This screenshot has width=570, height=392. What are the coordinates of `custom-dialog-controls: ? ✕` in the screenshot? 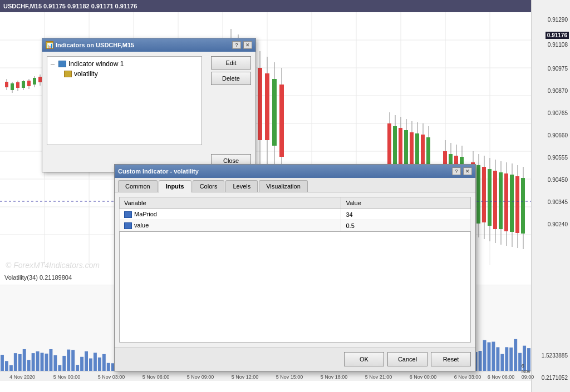 It's located at (462, 171).